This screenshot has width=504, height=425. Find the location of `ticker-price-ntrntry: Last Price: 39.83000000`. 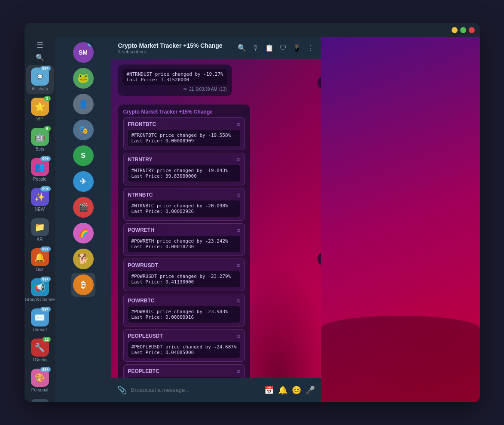

ticker-price-ntrntry: Last Price: 39.83000000 is located at coordinates (184, 176).